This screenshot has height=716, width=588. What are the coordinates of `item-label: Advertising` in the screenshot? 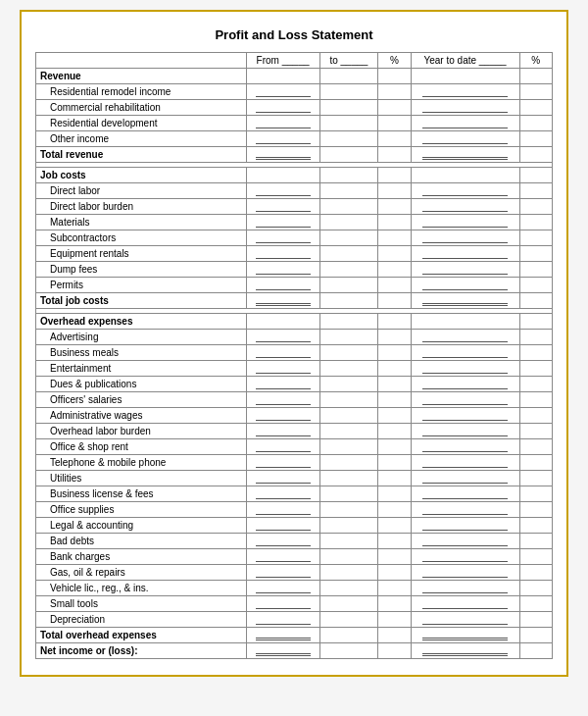 It's located at (141, 337).